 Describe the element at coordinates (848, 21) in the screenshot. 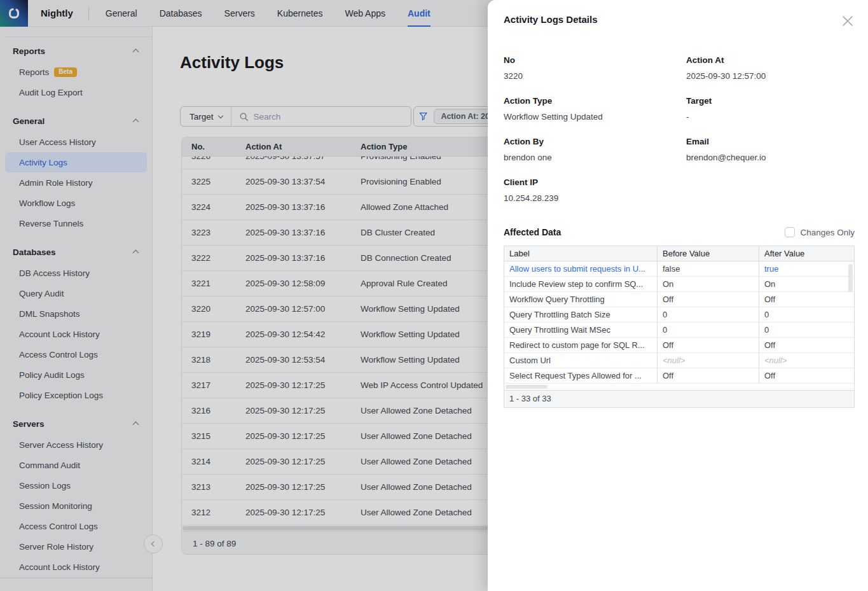

I see `close-icon` at that location.